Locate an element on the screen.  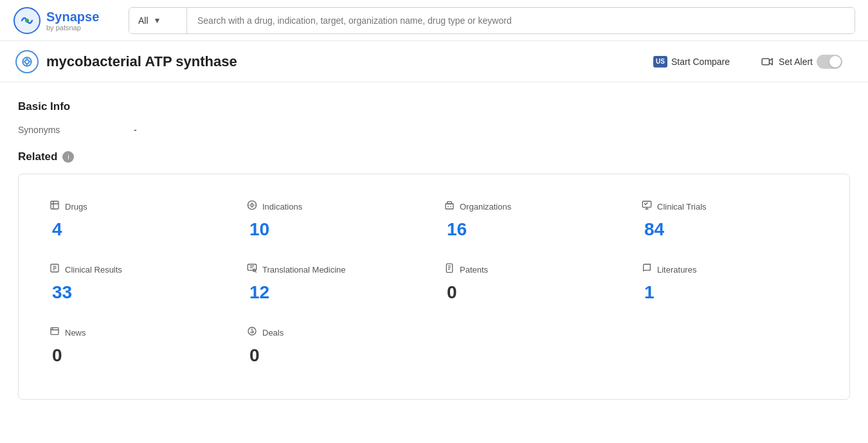
stat-item-news: News 0 is located at coordinates (138, 350).